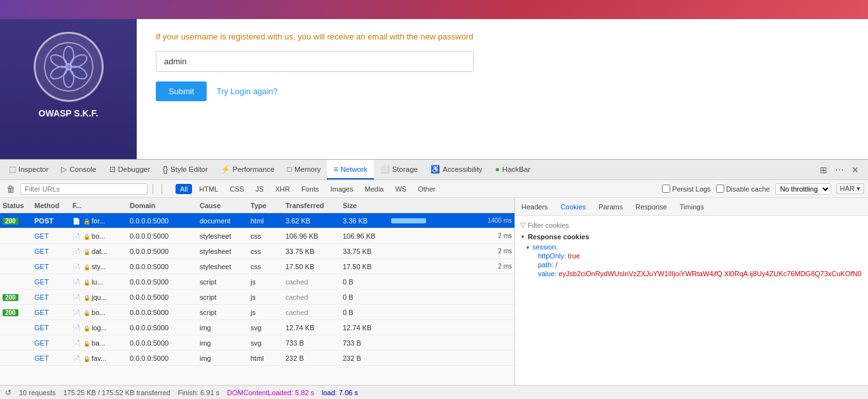 Image resolution: width=868 pixels, height=399 pixels. I want to click on throttle-select: No throttling, so click(803, 189).